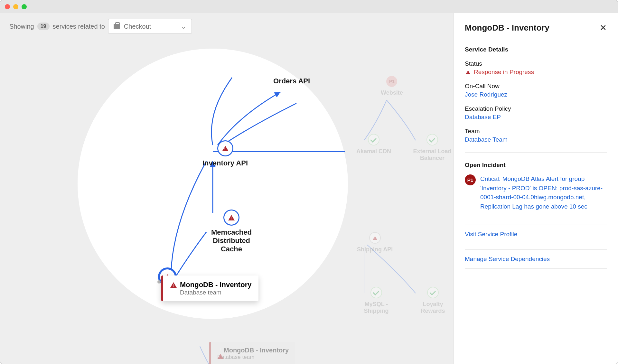 The image size is (618, 364). Describe the element at coordinates (253, 350) in the screenshot. I see `ghost-title: MongoDB - Inventory` at that location.